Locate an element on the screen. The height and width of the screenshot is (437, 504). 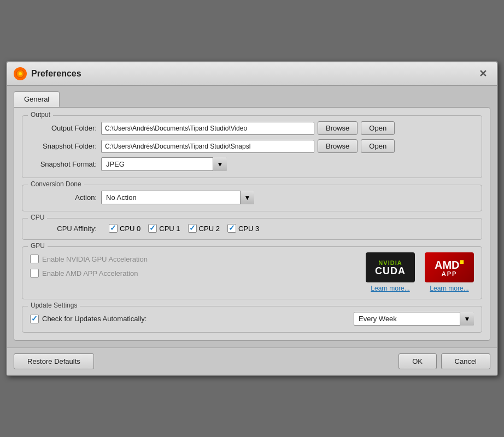
conversion-done-section: Conversion Done Action: No Action Open O… is located at coordinates (252, 198).